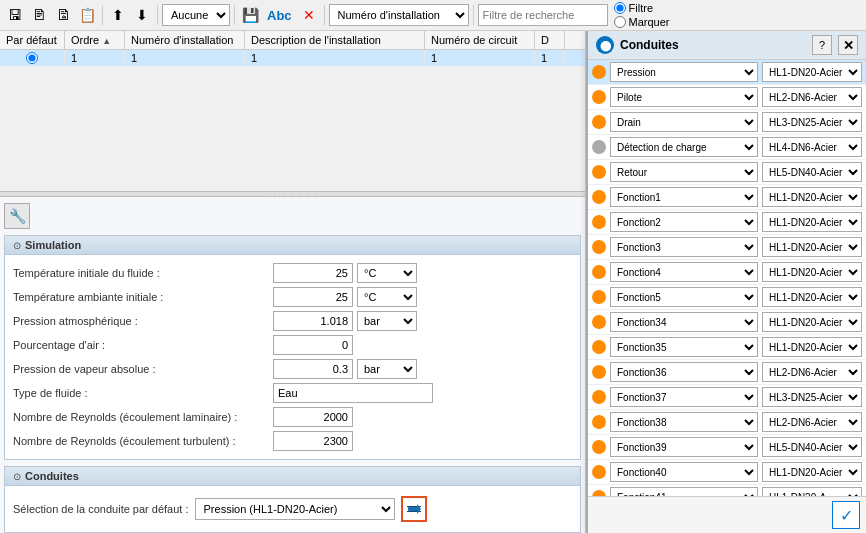  Describe the element at coordinates (32, 40) in the screenshot. I see `col-header-par-defaut: Par défaut` at that location.